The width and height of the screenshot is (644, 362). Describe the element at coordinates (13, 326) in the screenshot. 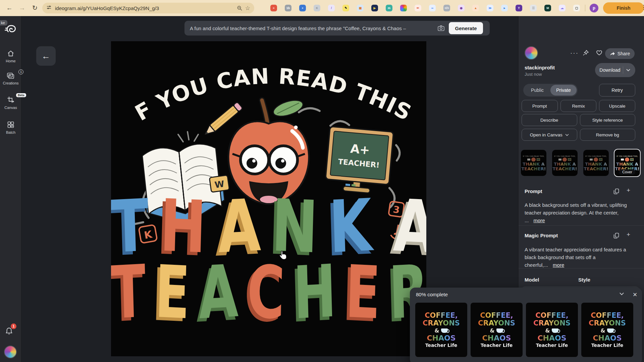

I see `notification-badge: 1` at that location.